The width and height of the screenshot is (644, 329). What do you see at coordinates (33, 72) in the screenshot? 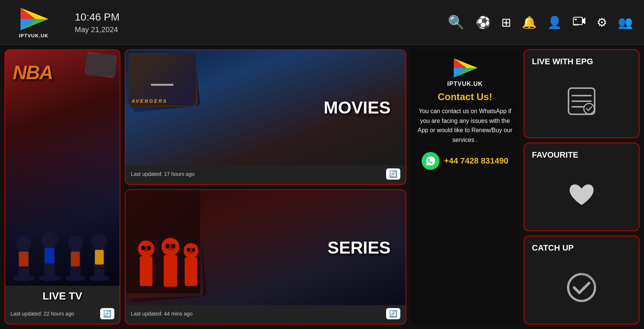
I see `nba-text: NBA` at bounding box center [33, 72].